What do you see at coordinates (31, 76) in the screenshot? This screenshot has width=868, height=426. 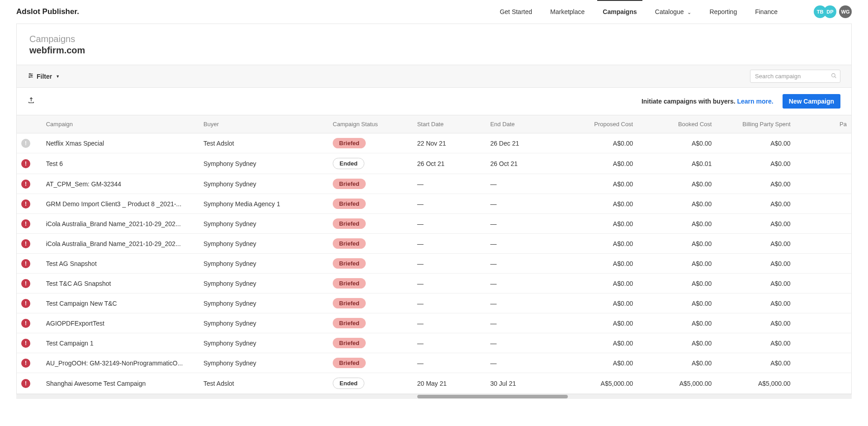 I see `sliders-icon` at bounding box center [31, 76].